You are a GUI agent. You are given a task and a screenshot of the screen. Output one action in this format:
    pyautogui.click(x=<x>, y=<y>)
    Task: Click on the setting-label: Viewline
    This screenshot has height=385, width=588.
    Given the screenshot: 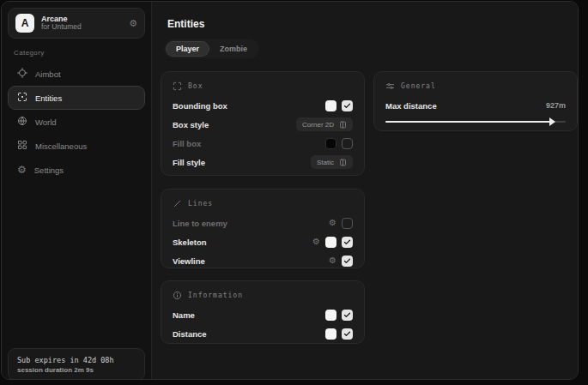 What is the action you would take?
    pyautogui.click(x=251, y=261)
    